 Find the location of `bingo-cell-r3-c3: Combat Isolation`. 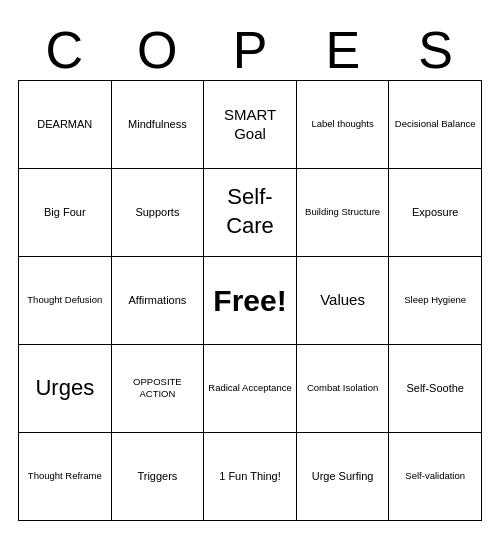

bingo-cell-r3-c3: Combat Isolation is located at coordinates (344, 389).